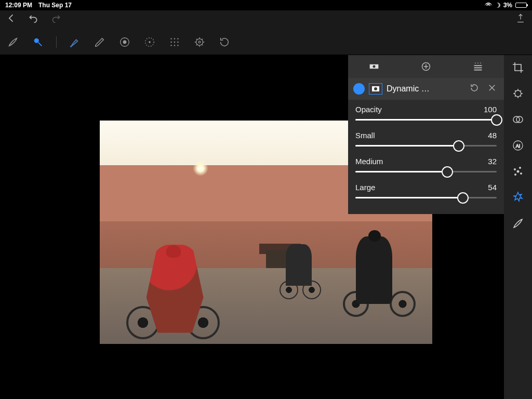  I want to click on slider-label: Opacity, so click(369, 109).